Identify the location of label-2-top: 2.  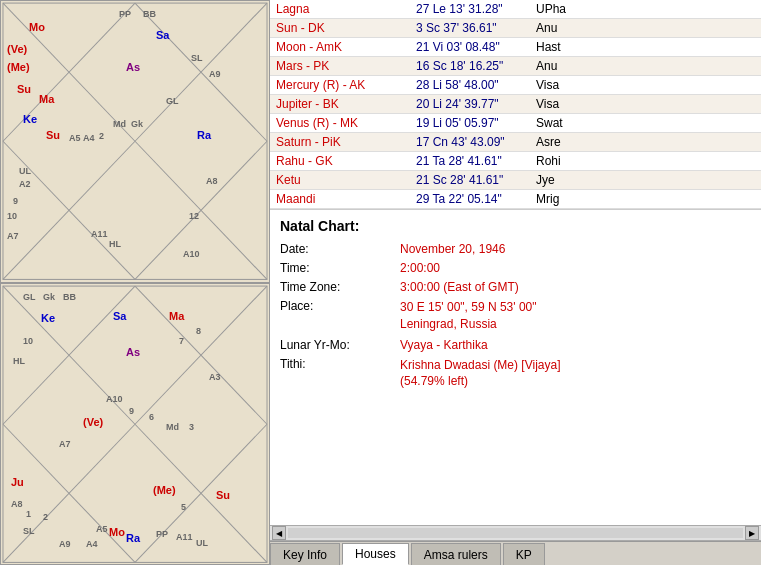
(102, 136).